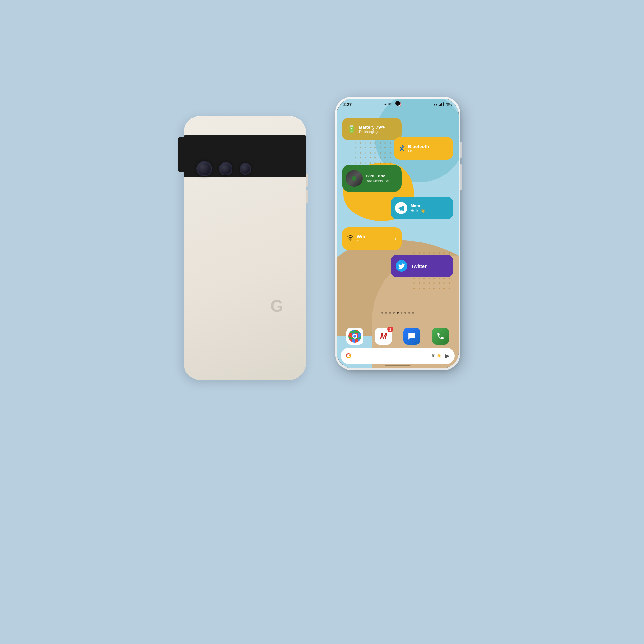 This screenshot has height=644, width=644. Describe the element at coordinates (398, 356) in the screenshot. I see `search-bar: G 9° ☀️ ▶` at that location.